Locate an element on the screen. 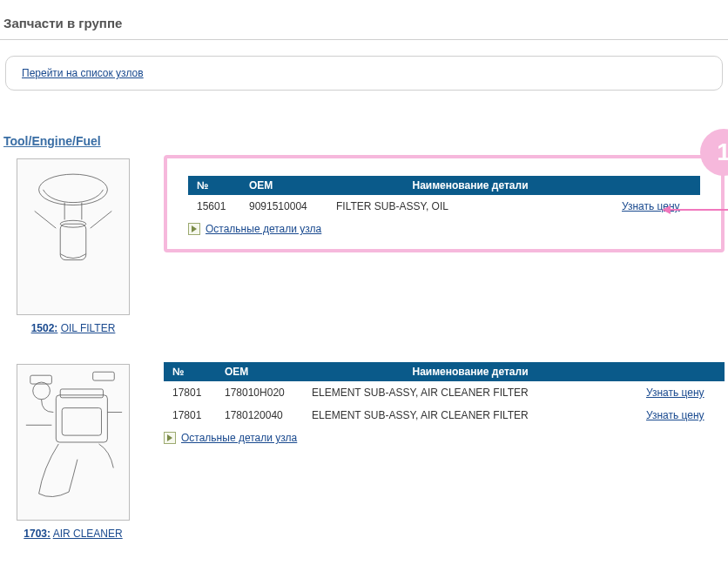  page-title: Запчасти в группе is located at coordinates (364, 19).